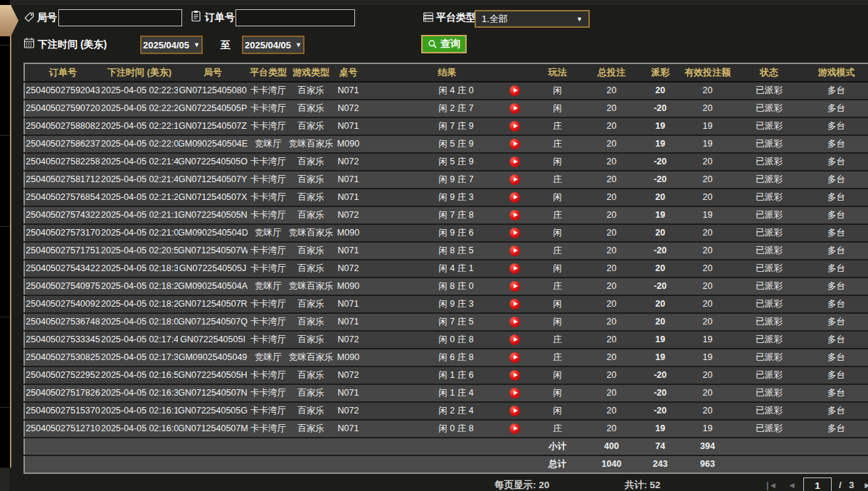  What do you see at coordinates (349, 376) in the screenshot?
I see `table-no-cell: N072` at bounding box center [349, 376].